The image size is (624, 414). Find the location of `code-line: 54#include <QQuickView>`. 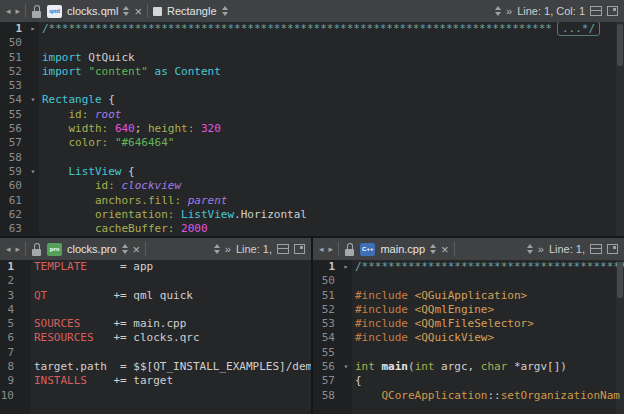

code-line: 54#include <QQuickView> is located at coordinates (468, 338).